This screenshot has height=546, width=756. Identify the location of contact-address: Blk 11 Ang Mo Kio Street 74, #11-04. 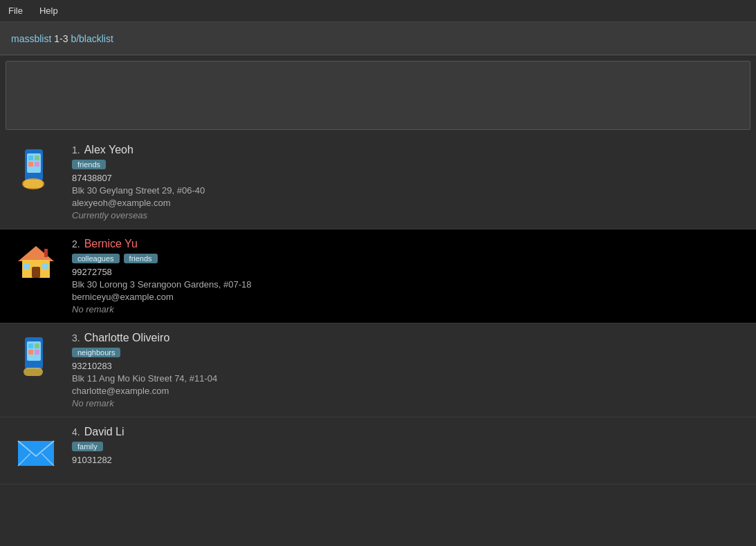
(408, 379).